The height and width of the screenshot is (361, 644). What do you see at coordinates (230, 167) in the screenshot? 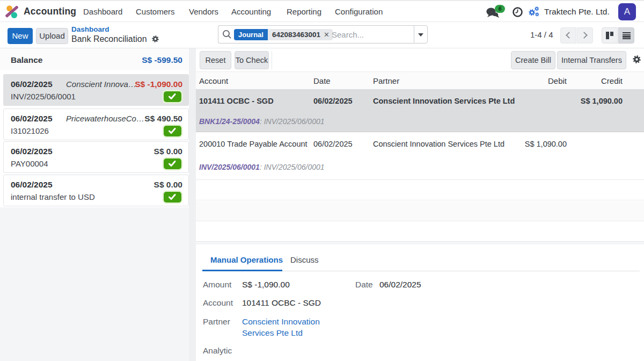
I see `move-reference-link: INV/2025/06/0001` at bounding box center [230, 167].